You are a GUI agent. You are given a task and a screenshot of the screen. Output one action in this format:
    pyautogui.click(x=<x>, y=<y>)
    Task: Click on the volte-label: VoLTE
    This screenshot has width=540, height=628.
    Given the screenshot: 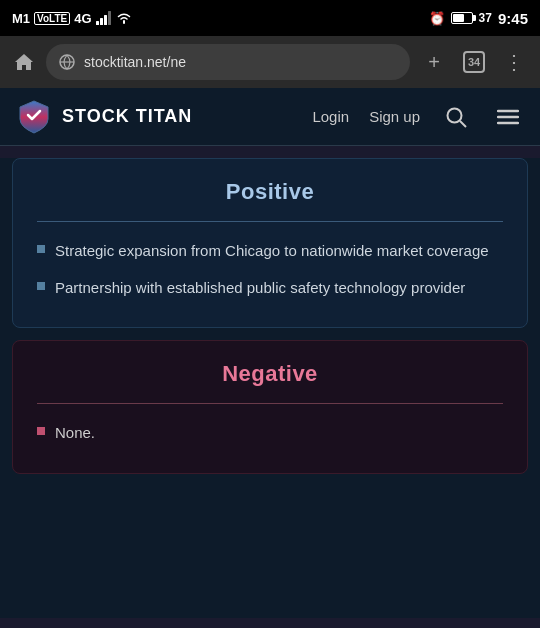 What is the action you would take?
    pyautogui.click(x=52, y=18)
    